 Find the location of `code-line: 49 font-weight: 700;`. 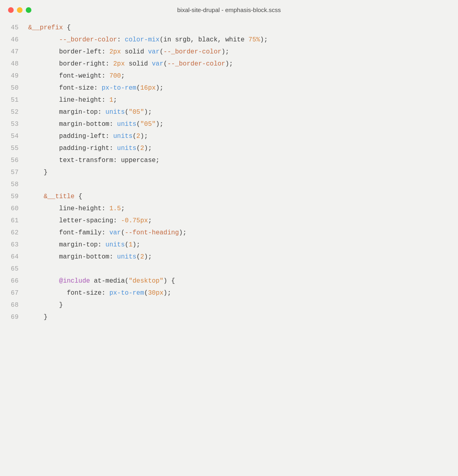

code-line: 49 font-weight: 700; is located at coordinates (229, 78).